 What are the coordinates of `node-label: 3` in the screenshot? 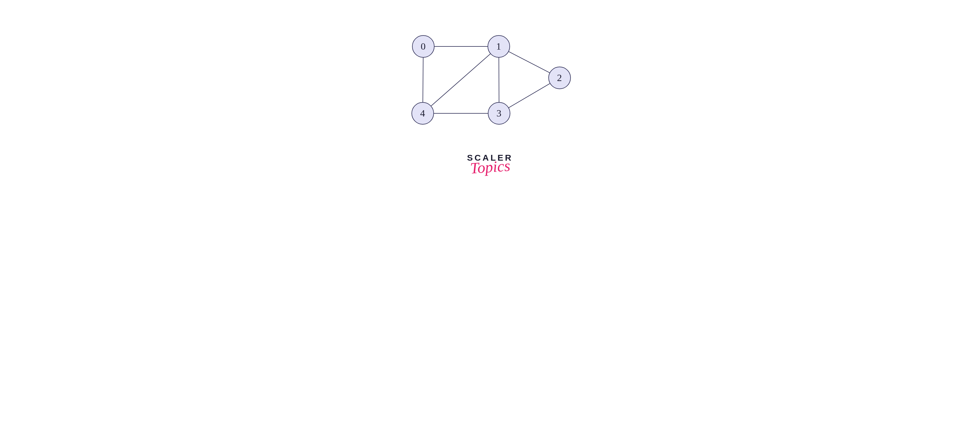 It's located at (499, 113).